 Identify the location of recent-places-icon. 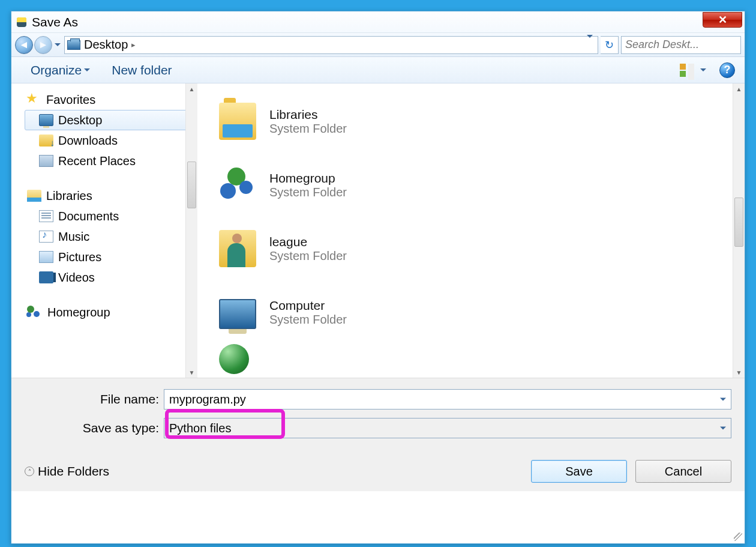
(46, 161).